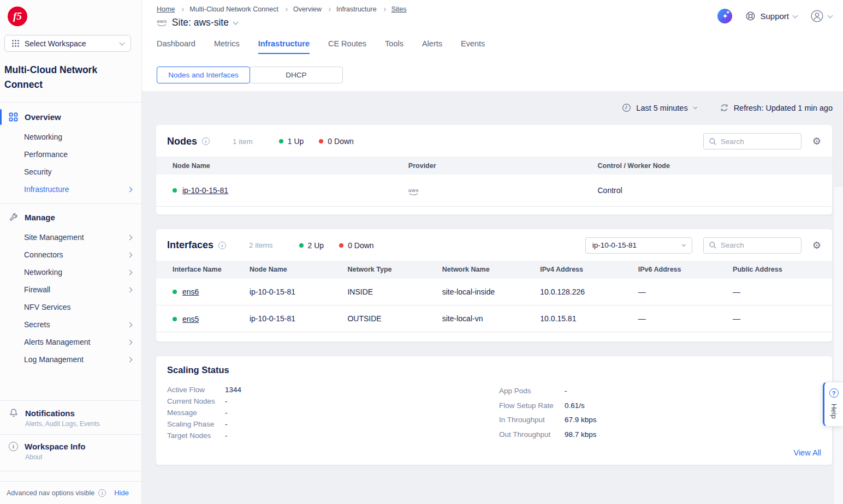 This screenshot has width=843, height=504. I want to click on user-avatar-icon, so click(817, 16).